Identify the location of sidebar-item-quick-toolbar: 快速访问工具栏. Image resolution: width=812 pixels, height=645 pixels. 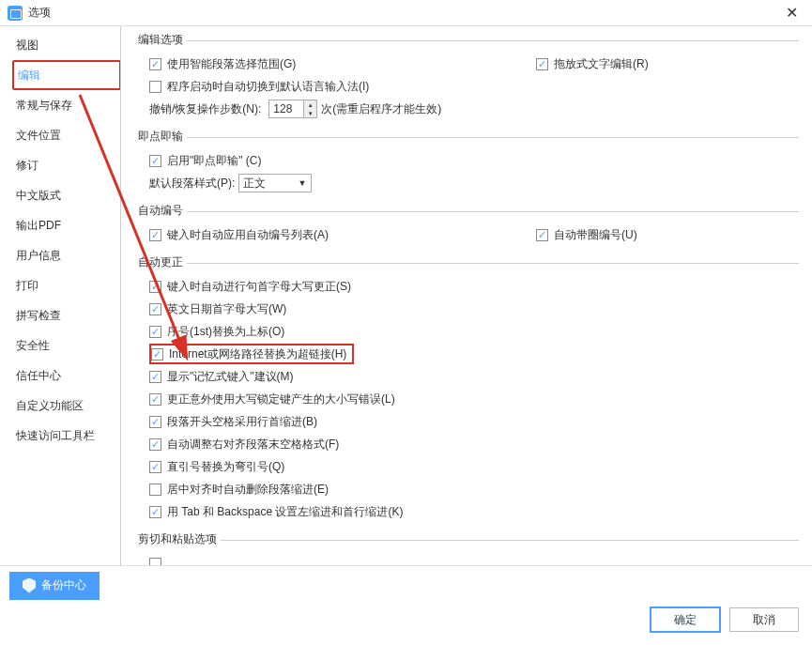
(66, 436).